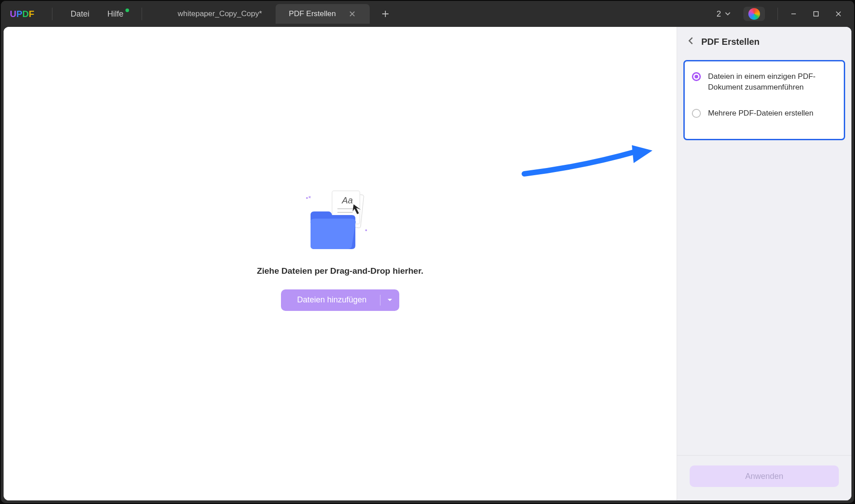 Image resolution: width=855 pixels, height=504 pixels. Describe the element at coordinates (323, 14) in the screenshot. I see `tab-pdf-erstellen: PDF Erstellen` at that location.